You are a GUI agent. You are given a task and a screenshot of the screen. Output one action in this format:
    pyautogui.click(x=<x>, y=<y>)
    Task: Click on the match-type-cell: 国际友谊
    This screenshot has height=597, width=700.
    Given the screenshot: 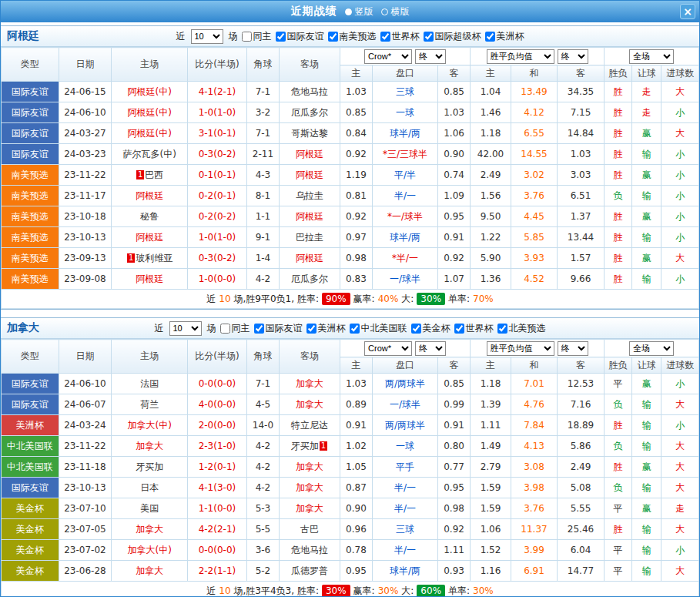 What is the action you would take?
    pyautogui.click(x=31, y=488)
    